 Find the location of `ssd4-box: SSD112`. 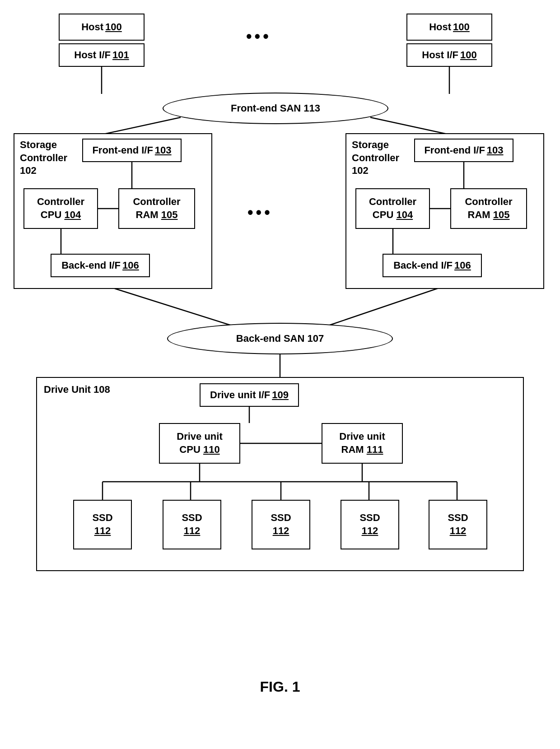

ssd4-box: SSD112 is located at coordinates (370, 525).